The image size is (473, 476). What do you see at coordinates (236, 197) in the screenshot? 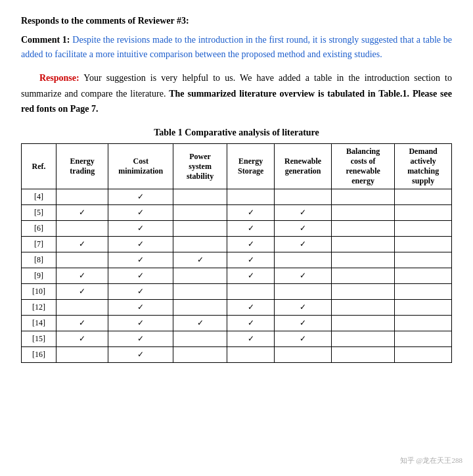
I see `table-row: [4]✓` at bounding box center [236, 197].